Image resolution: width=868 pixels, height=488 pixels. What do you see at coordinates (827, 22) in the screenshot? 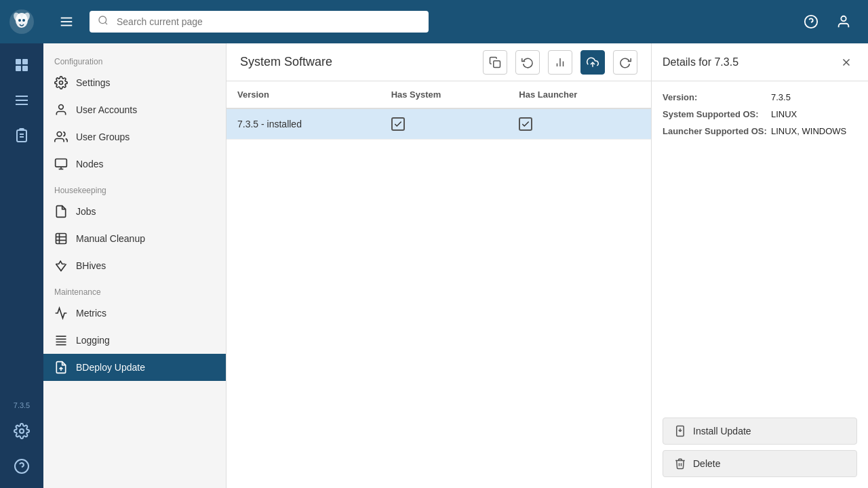
I see `top-bar-right` at bounding box center [827, 22].